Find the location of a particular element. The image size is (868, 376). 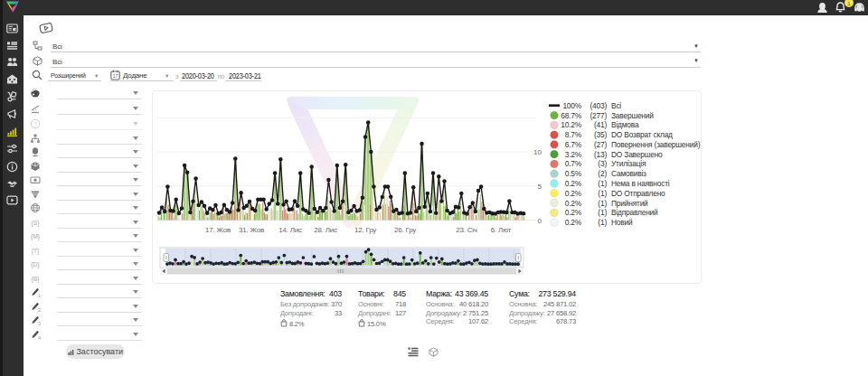

svg-text: (35) is located at coordinates (600, 135).